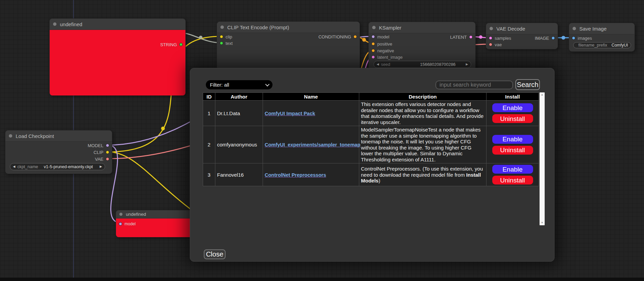 The height and width of the screenshot is (281, 644). Describe the element at coordinates (422, 28) in the screenshot. I see `node-title-bar: KSampler` at that location.